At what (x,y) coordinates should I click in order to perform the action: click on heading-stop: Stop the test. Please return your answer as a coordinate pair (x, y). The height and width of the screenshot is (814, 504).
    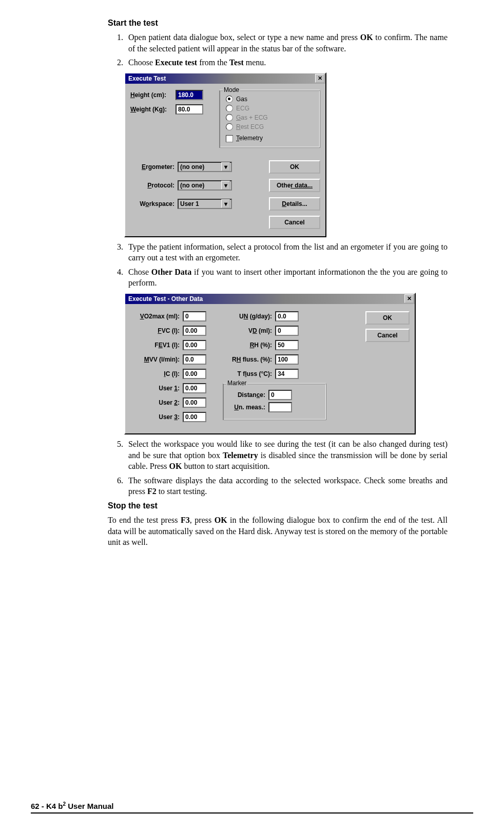
    Looking at the image, I should click on (278, 506).